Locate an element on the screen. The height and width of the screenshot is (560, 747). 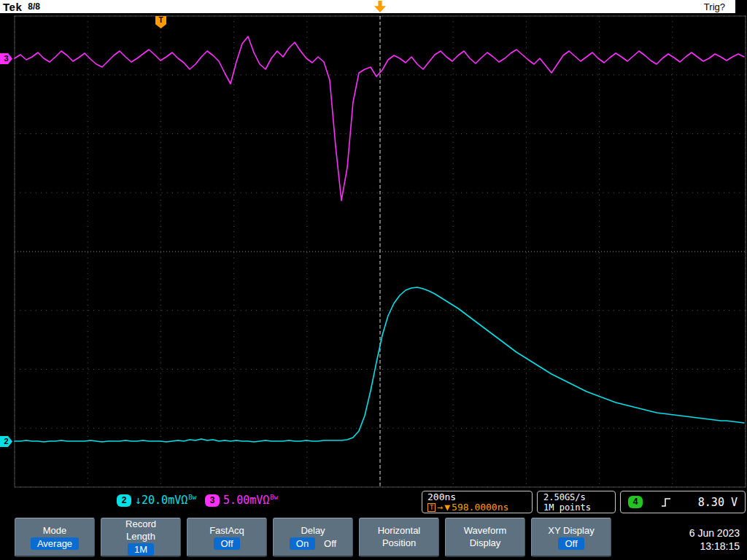
record-length-button: Record Length 1M is located at coordinates (141, 537).